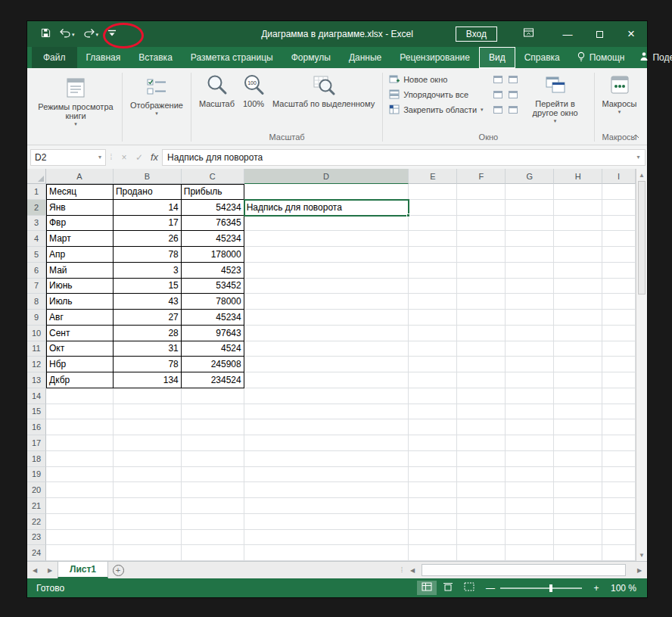 This screenshot has width=672, height=617. I want to click on cell-B17, so click(148, 444).